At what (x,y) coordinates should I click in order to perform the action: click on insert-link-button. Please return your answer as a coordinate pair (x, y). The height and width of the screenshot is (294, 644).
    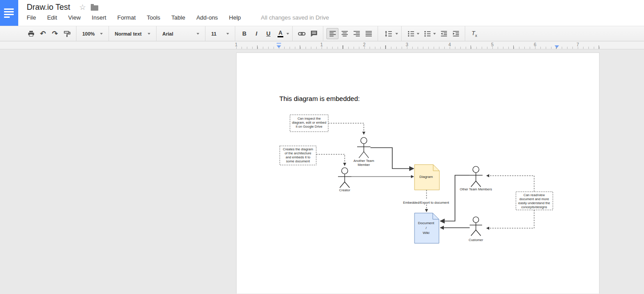
    Looking at the image, I should click on (302, 34).